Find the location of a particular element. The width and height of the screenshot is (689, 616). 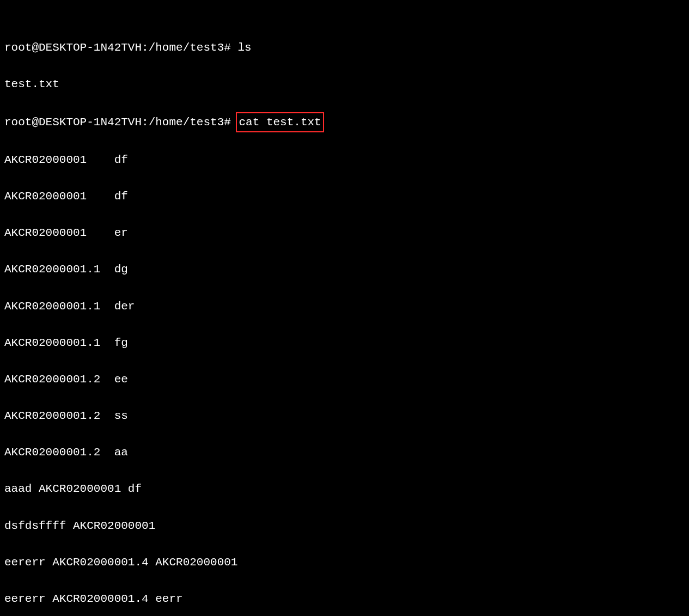

cat-output-line: AKCR02000001 er is located at coordinates (344, 233).